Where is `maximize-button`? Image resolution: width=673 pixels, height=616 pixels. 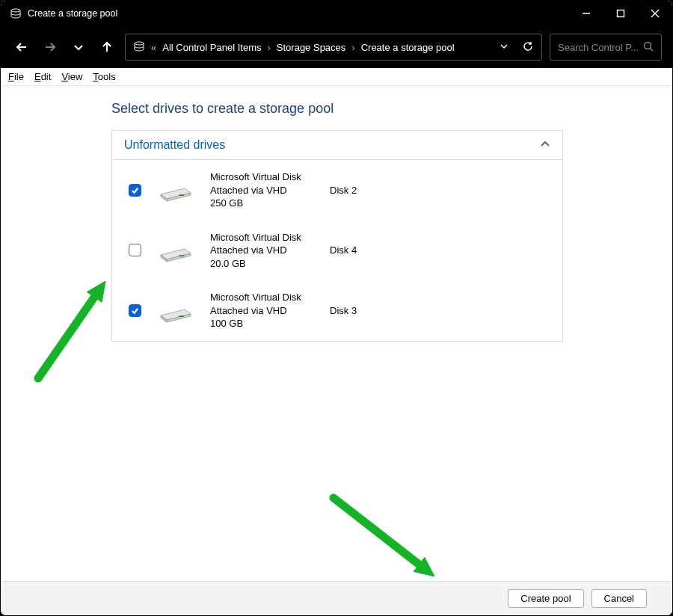 maximize-button is located at coordinates (621, 13).